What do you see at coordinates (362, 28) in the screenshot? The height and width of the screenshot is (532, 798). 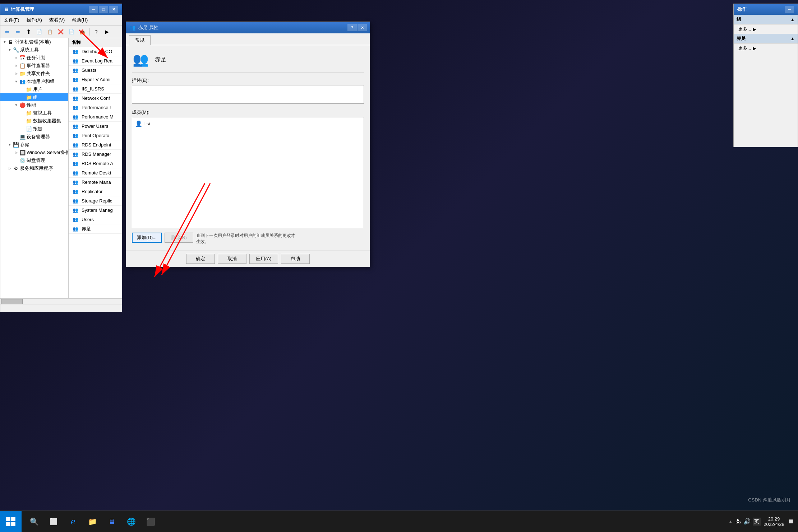 I see `dialog-close-button: ✕` at bounding box center [362, 28].